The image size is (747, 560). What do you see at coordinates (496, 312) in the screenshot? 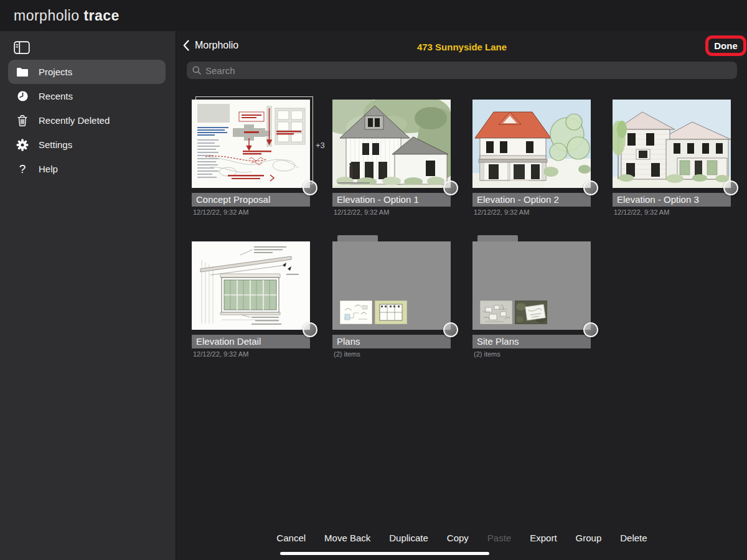
I see `site-plans-mini-map` at bounding box center [496, 312].